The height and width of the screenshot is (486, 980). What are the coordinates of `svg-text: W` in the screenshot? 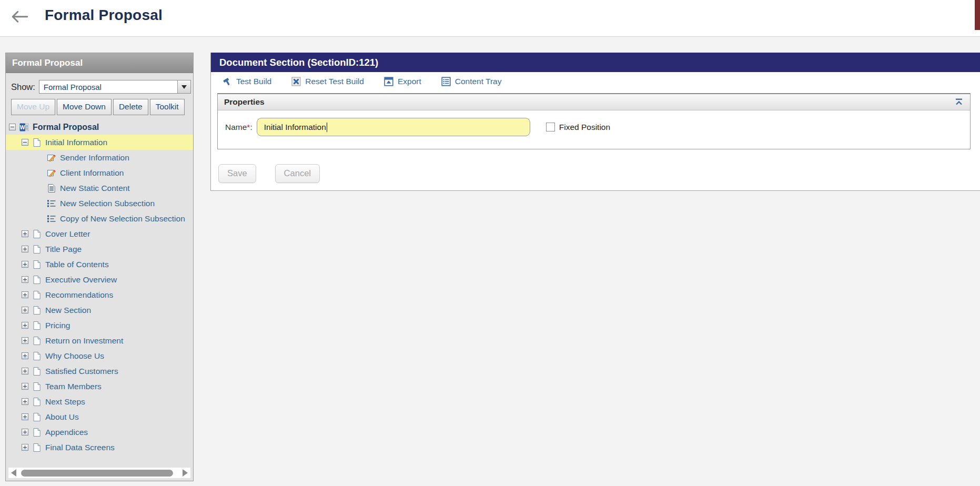 It's located at (23, 127).